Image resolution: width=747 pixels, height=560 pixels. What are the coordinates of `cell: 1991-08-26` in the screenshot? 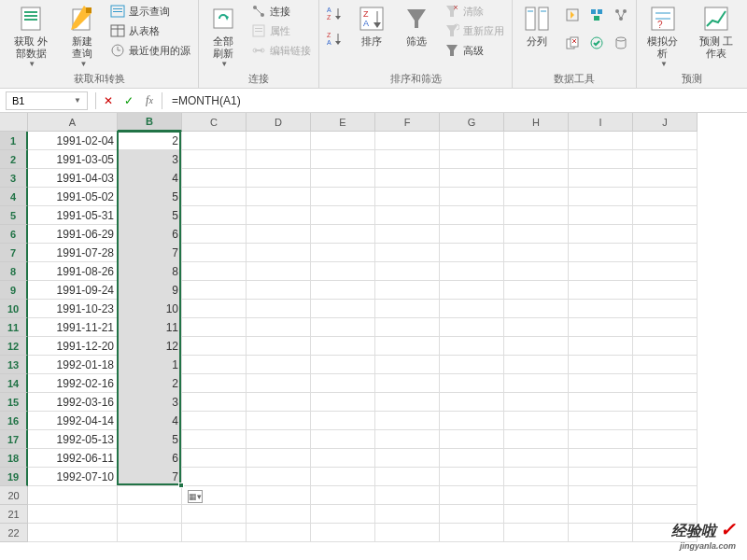 It's located at (73, 272).